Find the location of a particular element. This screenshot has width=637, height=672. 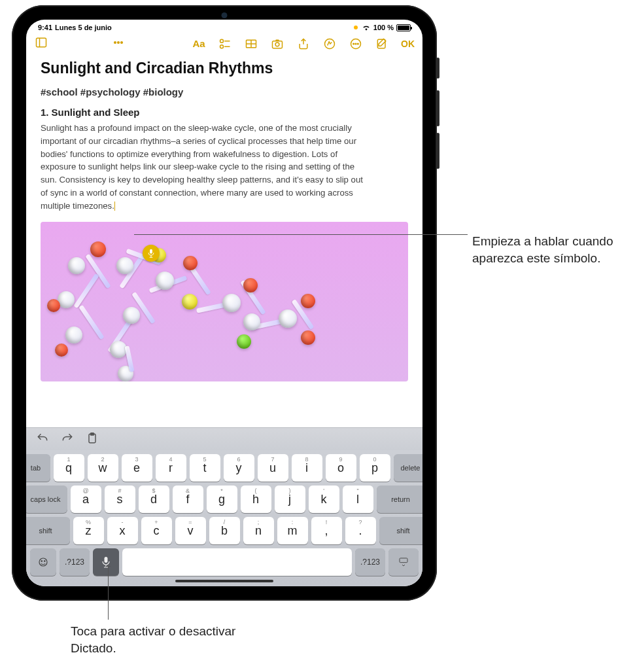

shift-key-right: shift is located at coordinates (402, 531).